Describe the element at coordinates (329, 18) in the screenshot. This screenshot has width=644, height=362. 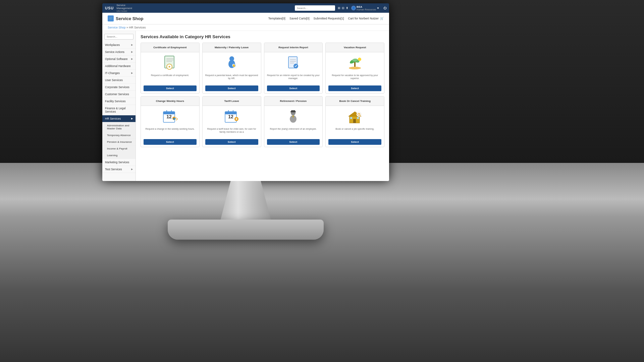
I see `submitted-requests-link: Submitted Requests[1]` at that location.